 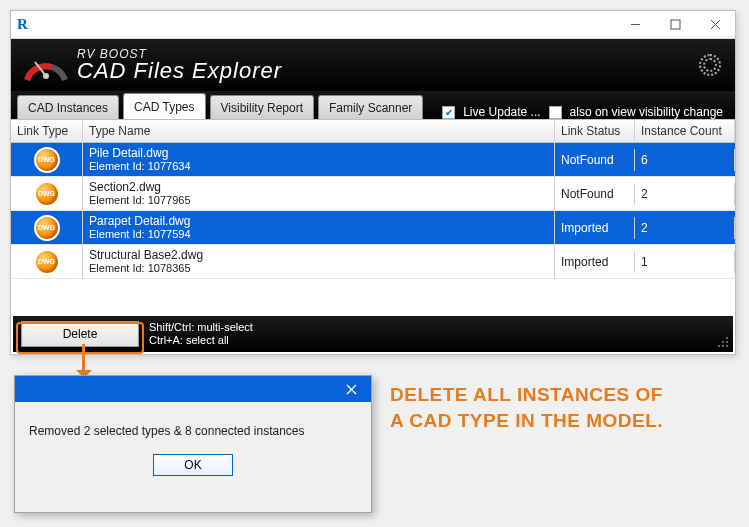 What do you see at coordinates (373, 105) in the screenshot?
I see `tabbar: CAD Instances CAD Types Visibility Repor…` at bounding box center [373, 105].